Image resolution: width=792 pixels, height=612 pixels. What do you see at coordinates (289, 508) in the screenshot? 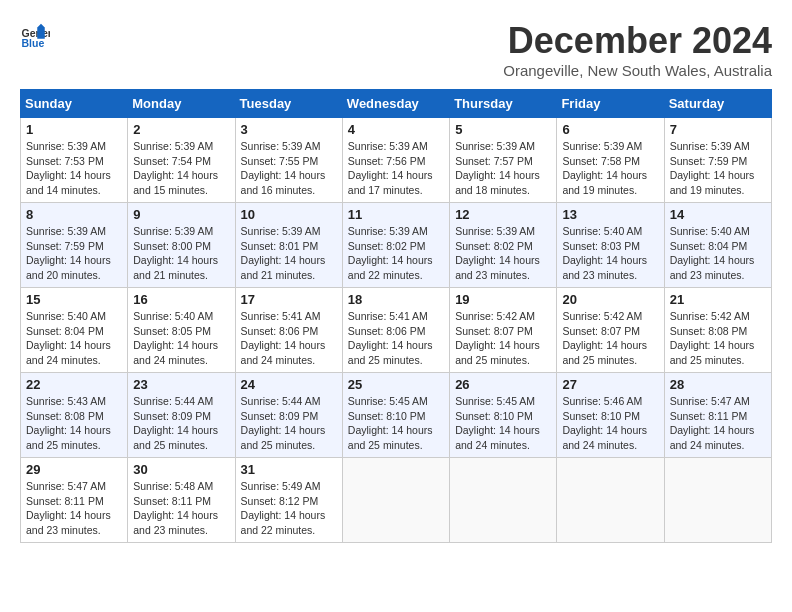
I see `day-info: Sunrise: 5:49 AMSunset: 8:12 PMDaylight:…` at bounding box center [289, 508].